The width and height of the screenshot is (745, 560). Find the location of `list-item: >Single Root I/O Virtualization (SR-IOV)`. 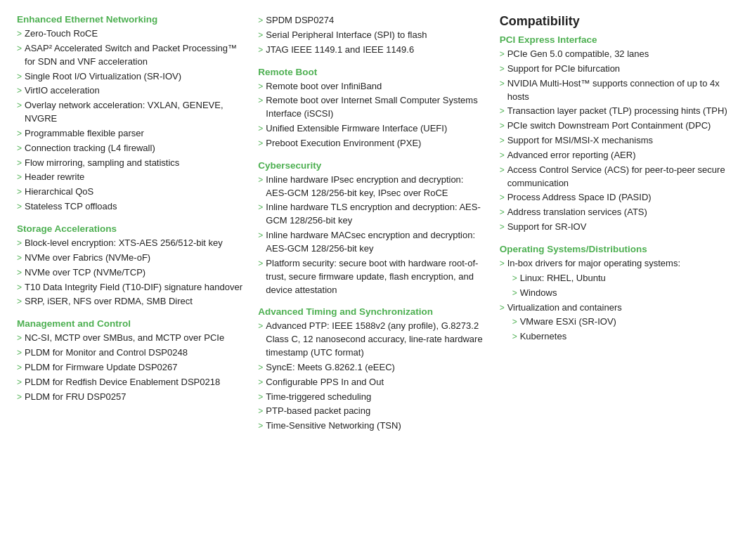

list-item: >Single Root I/O Virtualization (SR-IOV) is located at coordinates (131, 77).